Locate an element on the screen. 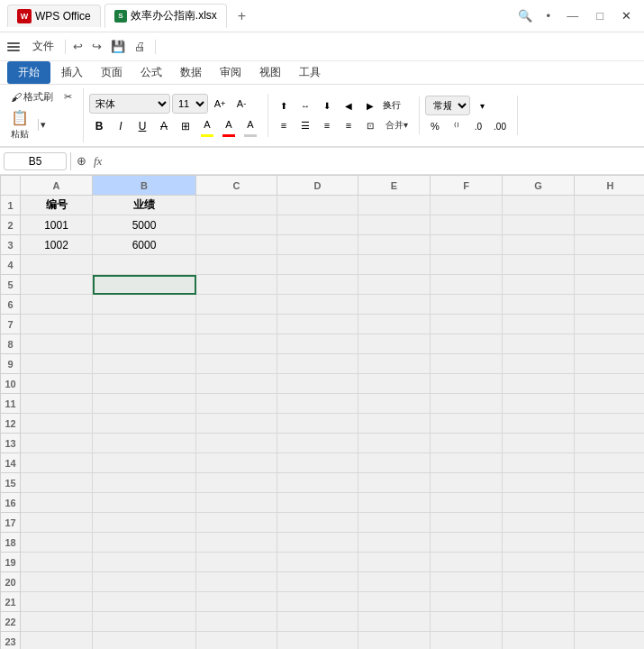 The height and width of the screenshot is (649, 644). menu-file: 文件 is located at coordinates (43, 47).